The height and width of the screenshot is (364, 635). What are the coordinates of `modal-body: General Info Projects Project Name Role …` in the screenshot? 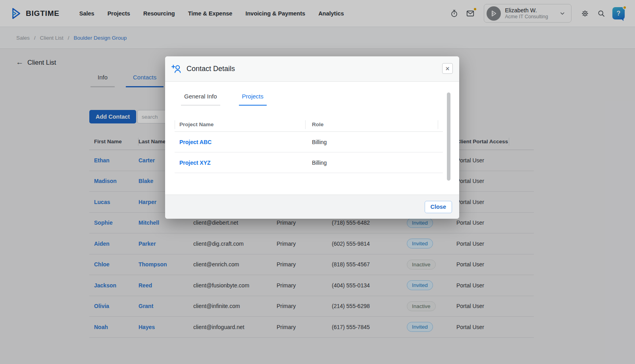 It's located at (312, 138).